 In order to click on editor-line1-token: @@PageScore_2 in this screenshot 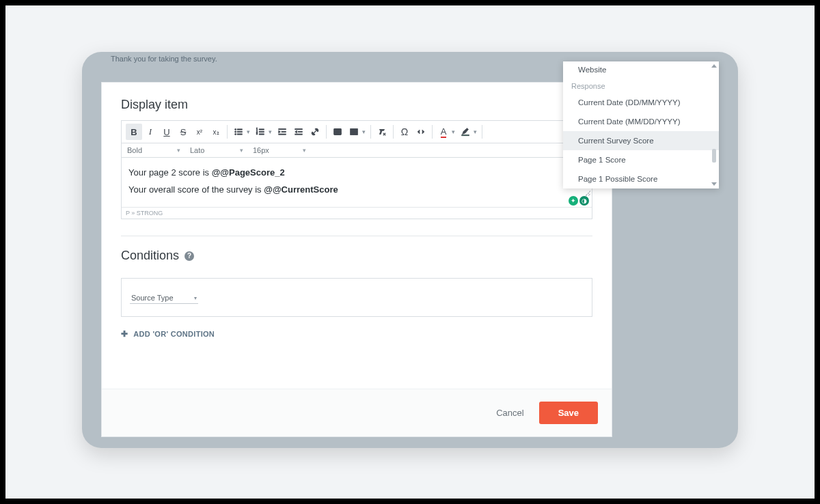, I will do `click(249, 172)`.